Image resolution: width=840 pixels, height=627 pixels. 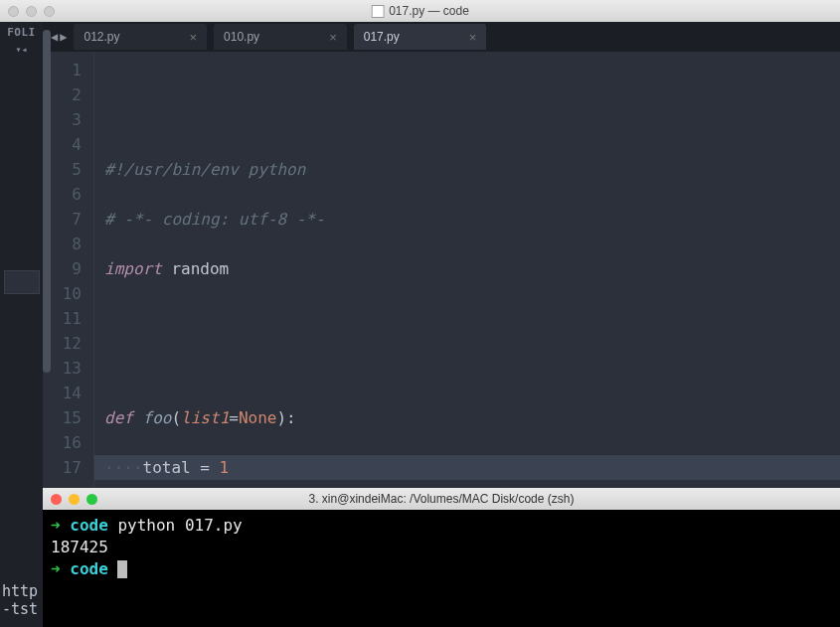 I want to click on terminal-line: ➜ code python 017.py, so click(x=441, y=526).